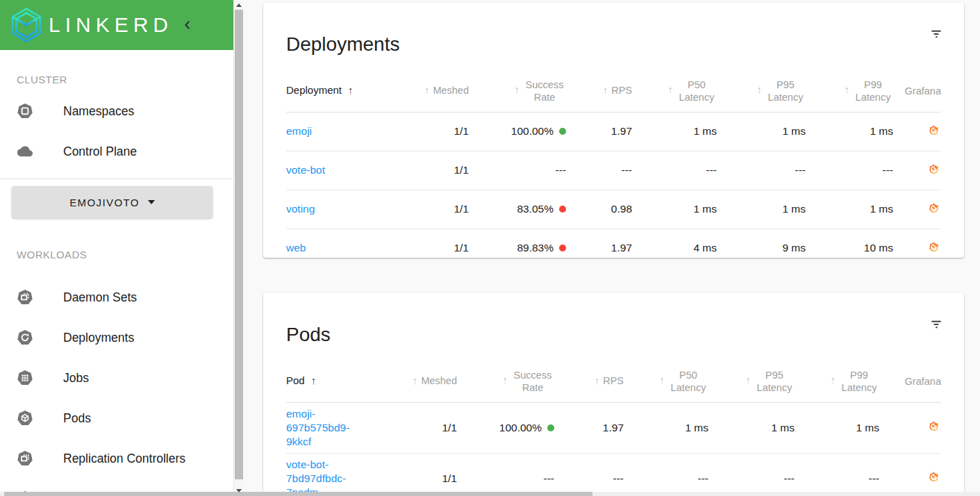 This screenshot has height=496, width=980. What do you see at coordinates (25, 418) in the screenshot?
I see `pods-icon` at bounding box center [25, 418].